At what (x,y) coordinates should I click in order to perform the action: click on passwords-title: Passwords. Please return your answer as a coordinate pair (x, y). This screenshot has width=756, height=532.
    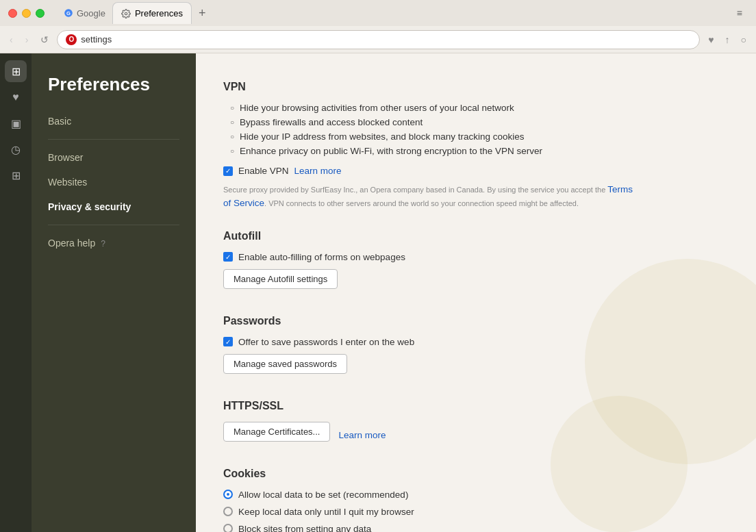
    Looking at the image, I should click on (476, 321).